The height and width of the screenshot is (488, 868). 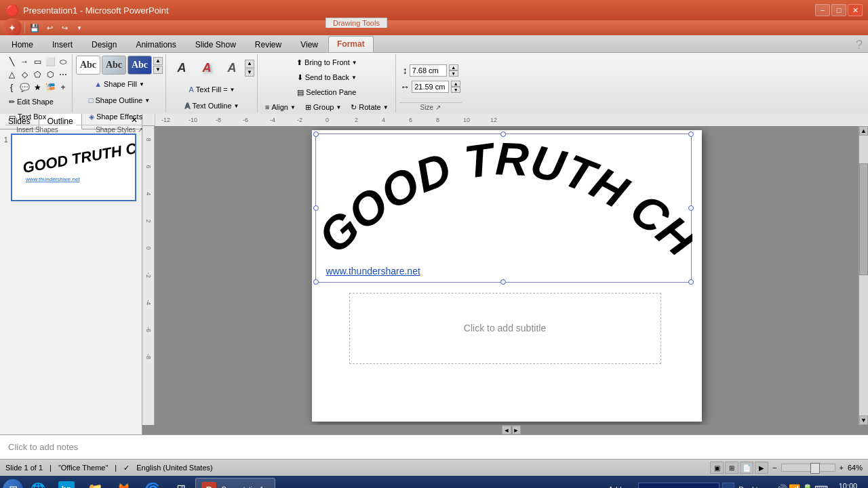 I want to click on wordart-style-2: A, so click(x=207, y=68).